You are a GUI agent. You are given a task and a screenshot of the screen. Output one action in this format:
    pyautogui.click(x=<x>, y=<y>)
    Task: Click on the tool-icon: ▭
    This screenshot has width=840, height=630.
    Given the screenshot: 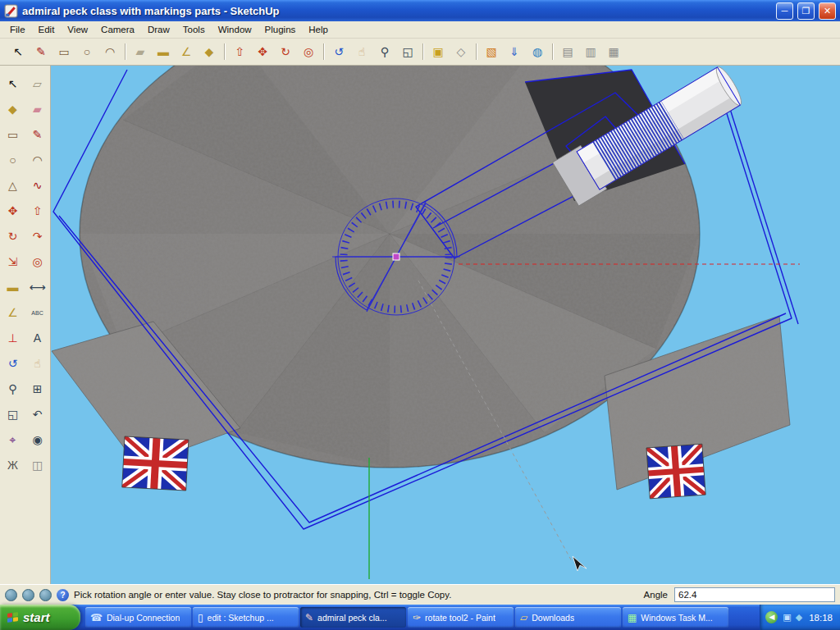 What is the action you would take?
    pyautogui.click(x=64, y=52)
    